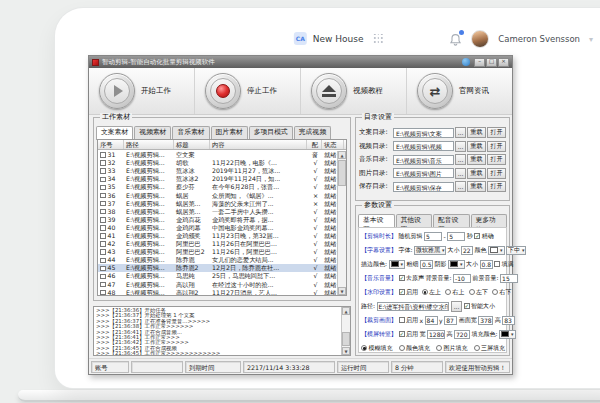 This screenshot has height=403, width=600. Describe the element at coordinates (496, 250) in the screenshot. I see `font-color-select: ▾` at that location.